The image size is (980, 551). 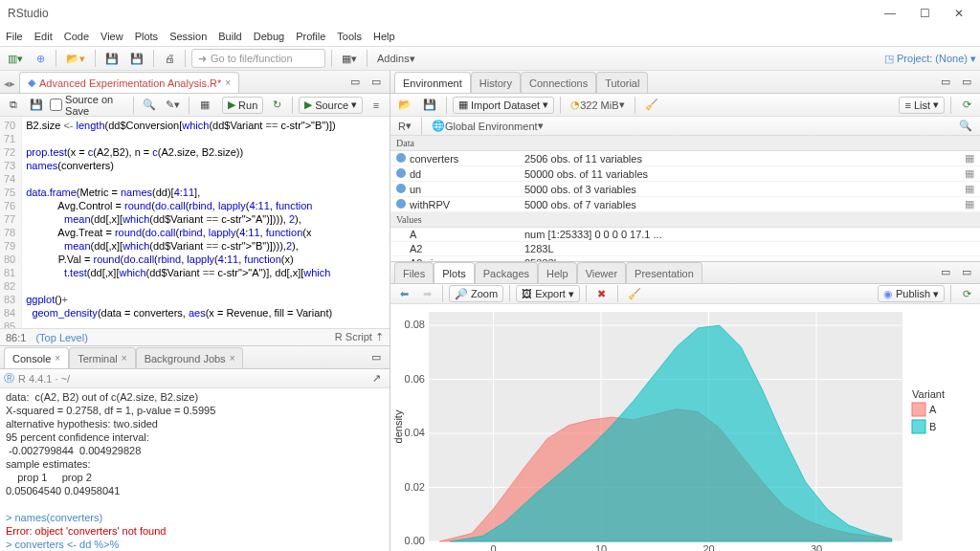 What do you see at coordinates (277, 105) in the screenshot?
I see `rerun-icon: ↻` at bounding box center [277, 105].